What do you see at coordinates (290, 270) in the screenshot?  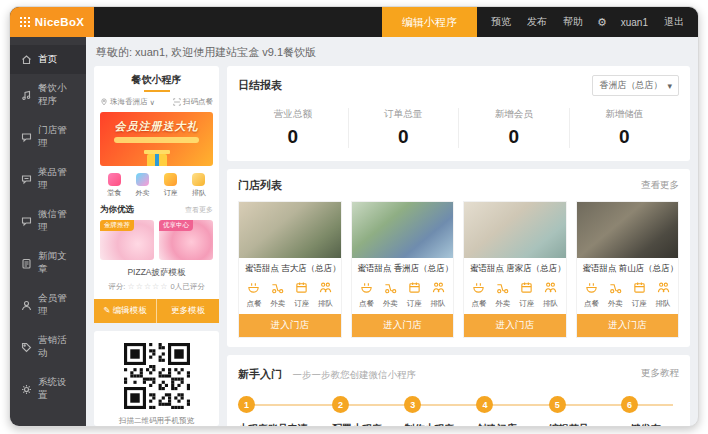 I see `store-card: 蜜语甜点 吉大店（总店）点餐外卖订座排队进入门店` at bounding box center [290, 270].